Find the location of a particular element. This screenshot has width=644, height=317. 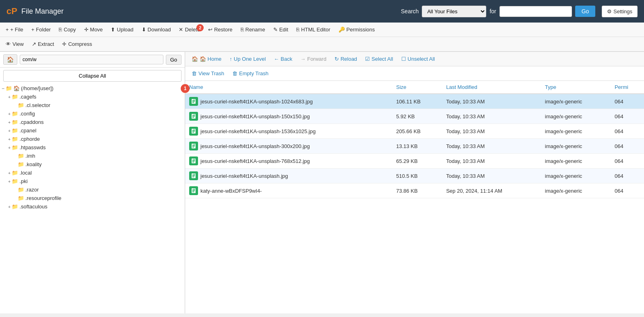

tree-item-config: + 📁 .config is located at coordinates (93, 113).